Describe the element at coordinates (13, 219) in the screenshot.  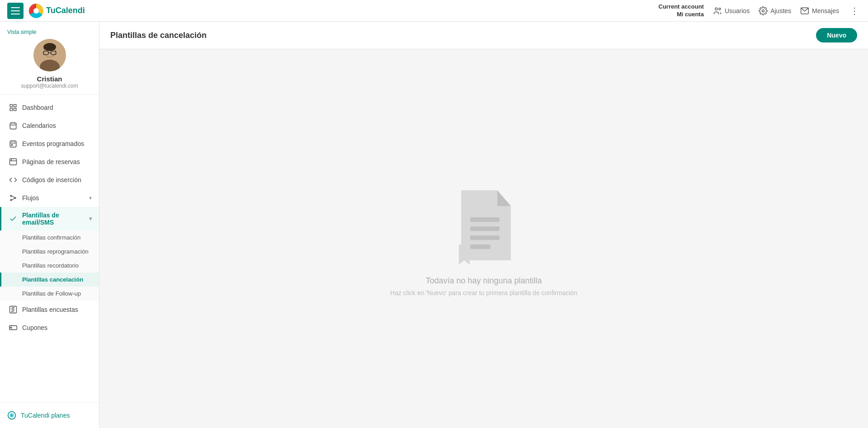
I see `check-icon` at that location.